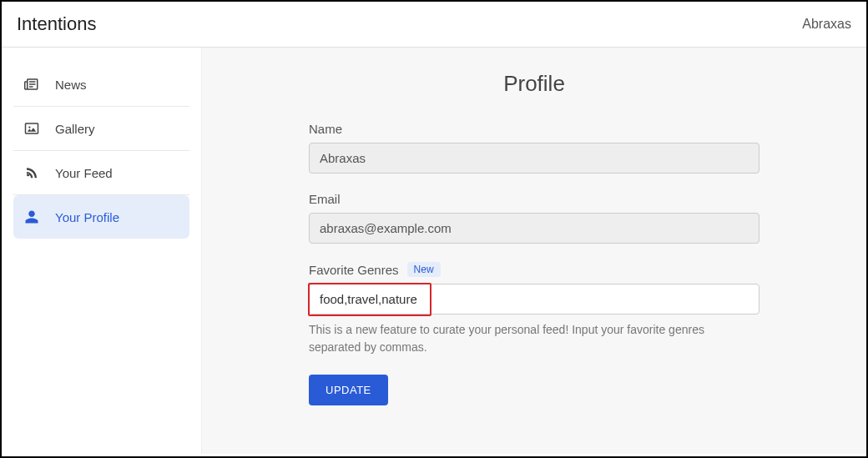 This screenshot has height=458, width=868. Describe the element at coordinates (424, 269) in the screenshot. I see `new-badge: New` at that location.